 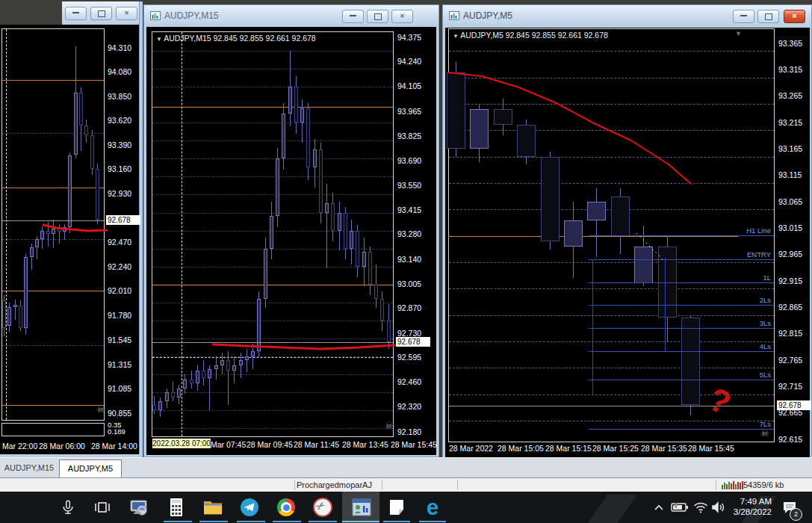 What do you see at coordinates (613, 509) in the screenshot?
I see `wallpaper-streak` at bounding box center [613, 509].